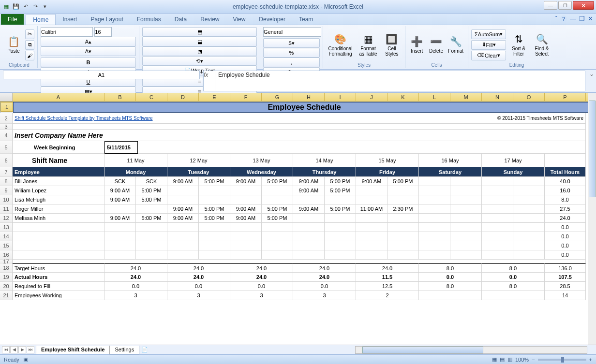 Image resolution: width=596 pixels, height=364 pixels. Describe the element at coordinates (592, 218) in the screenshot. I see `vertical-scrollbar` at that location.